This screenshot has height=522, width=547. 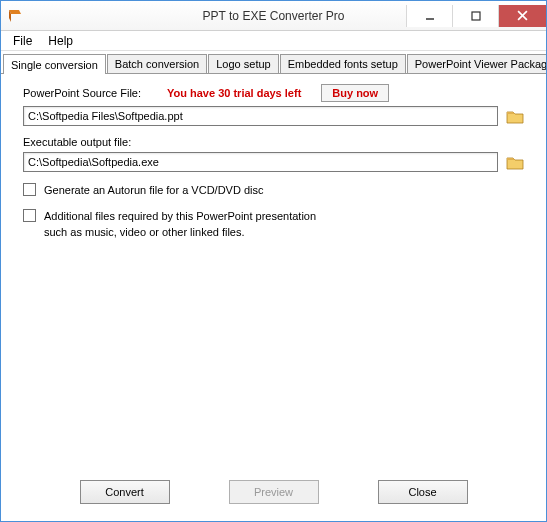 What do you see at coordinates (30, 190) in the screenshot?
I see `autorun-checkbox` at bounding box center [30, 190].